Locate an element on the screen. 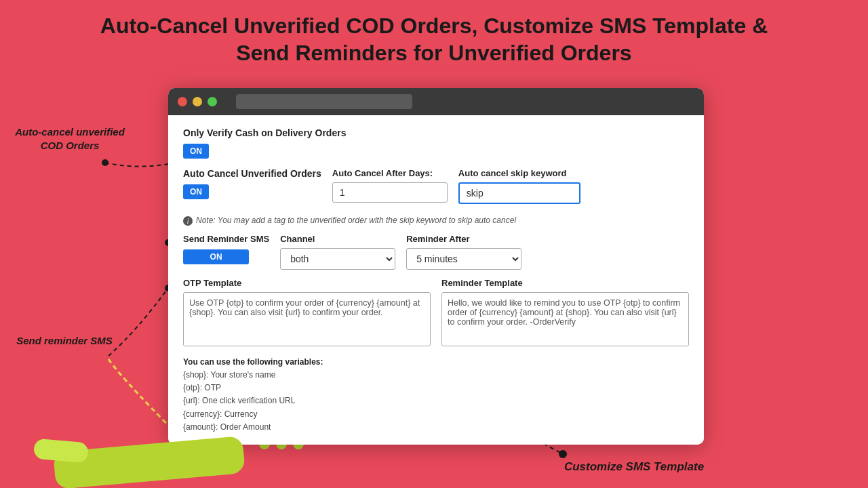  auto-cancel-row: Auto Cancel Unverified Orders ON Auto Ca… is located at coordinates (436, 188).